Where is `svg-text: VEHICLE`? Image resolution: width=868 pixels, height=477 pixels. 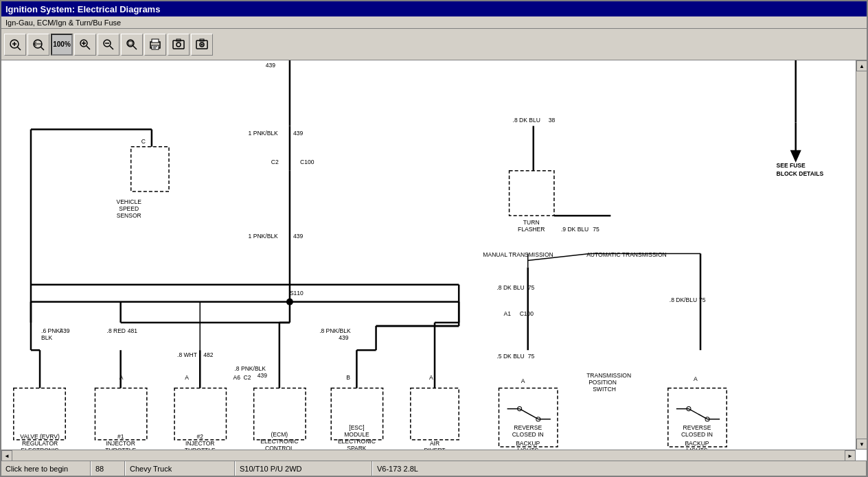 svg-text: VEHICLE is located at coordinates (129, 202).